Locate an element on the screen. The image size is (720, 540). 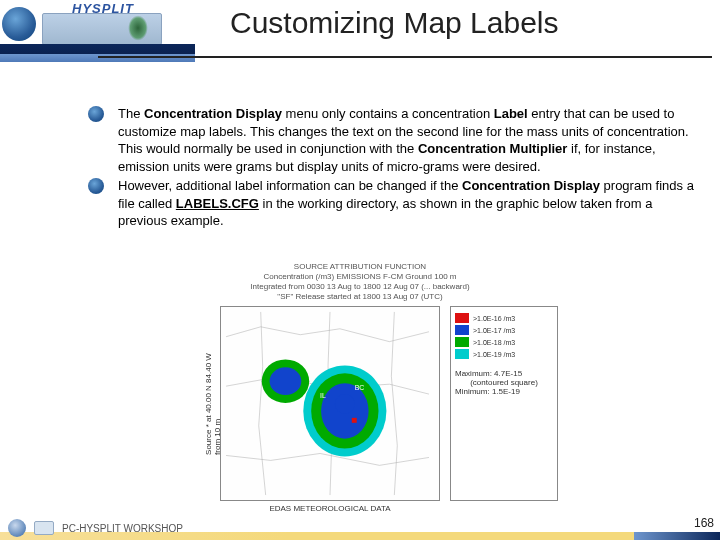
svg-text: BC is located at coordinates (360, 388).